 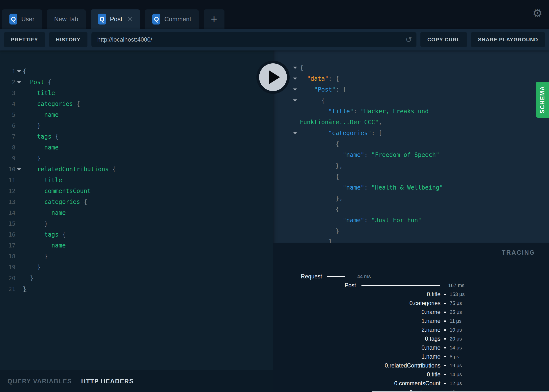 What do you see at coordinates (66, 19) in the screenshot?
I see `tab-new-tab: New Tab` at bounding box center [66, 19].